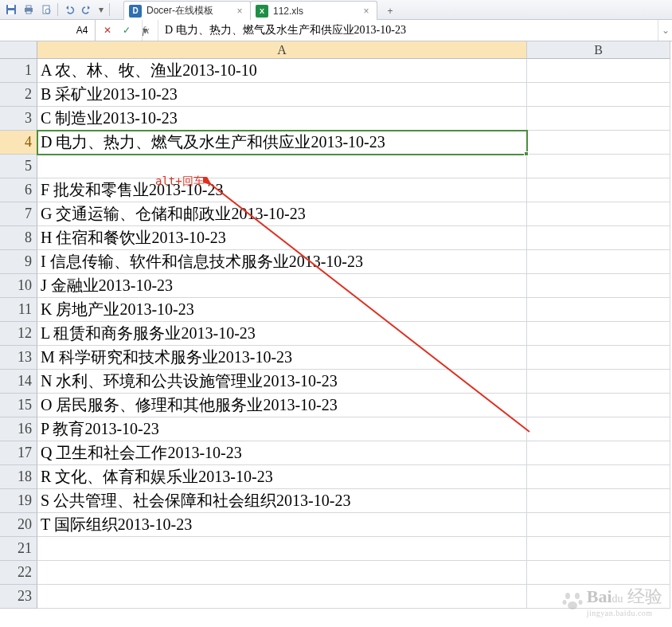 This screenshot has height=627, width=672. What do you see at coordinates (599, 50) in the screenshot?
I see `column-header: B` at bounding box center [599, 50].